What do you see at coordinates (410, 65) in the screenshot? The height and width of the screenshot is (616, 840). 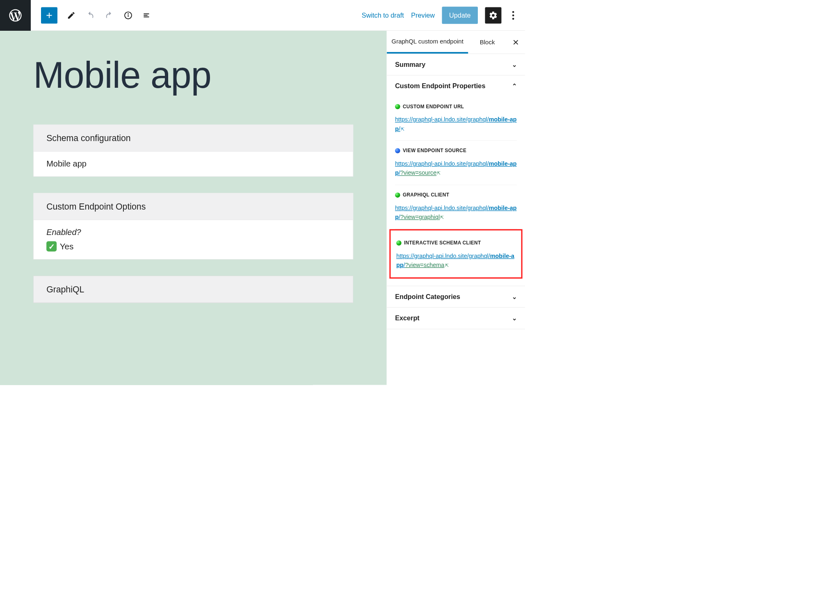 I see `panel-title: Summary` at bounding box center [410, 65].